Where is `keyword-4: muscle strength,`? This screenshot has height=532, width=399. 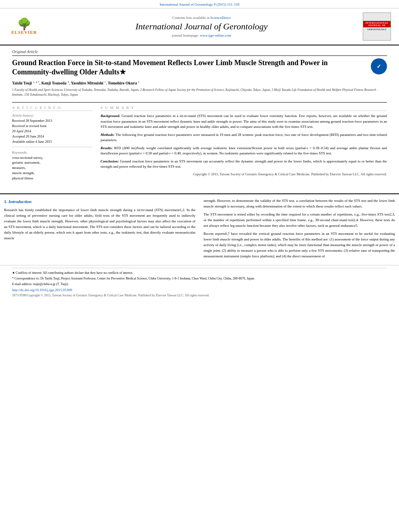
keyword-4: muscle strength, is located at coordinates (52, 173).